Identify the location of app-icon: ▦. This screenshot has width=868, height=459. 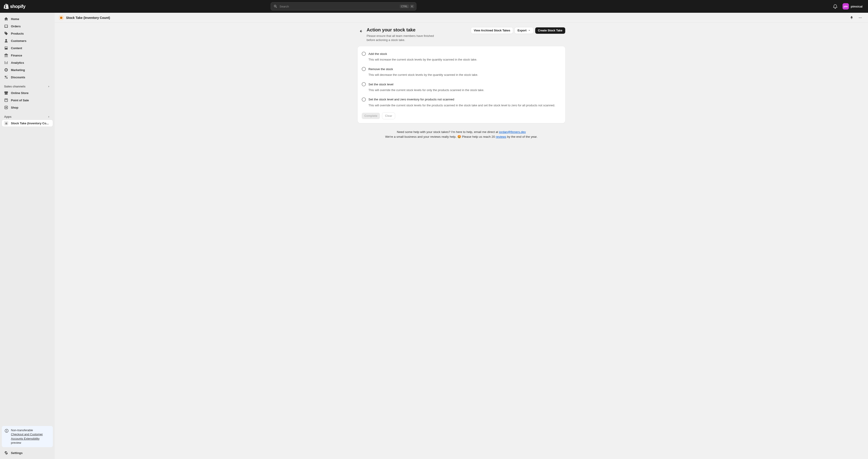
(6, 123).